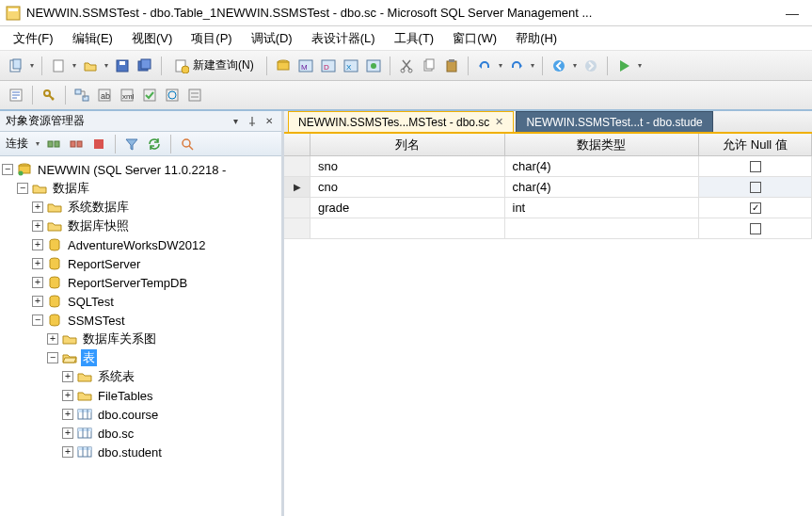  Describe the element at coordinates (624, 66) in the screenshot. I see `start-debug-icon` at that location.